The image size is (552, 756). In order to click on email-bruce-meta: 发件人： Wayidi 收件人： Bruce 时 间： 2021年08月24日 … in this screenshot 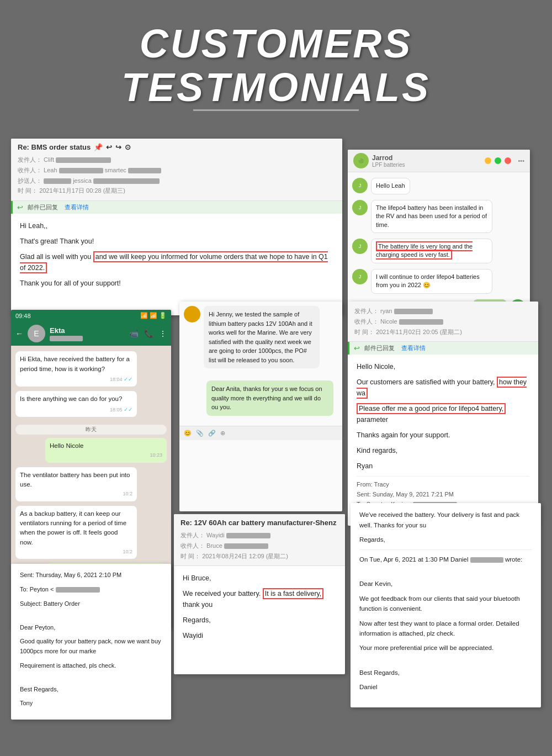, I will do `click(259, 546)`.